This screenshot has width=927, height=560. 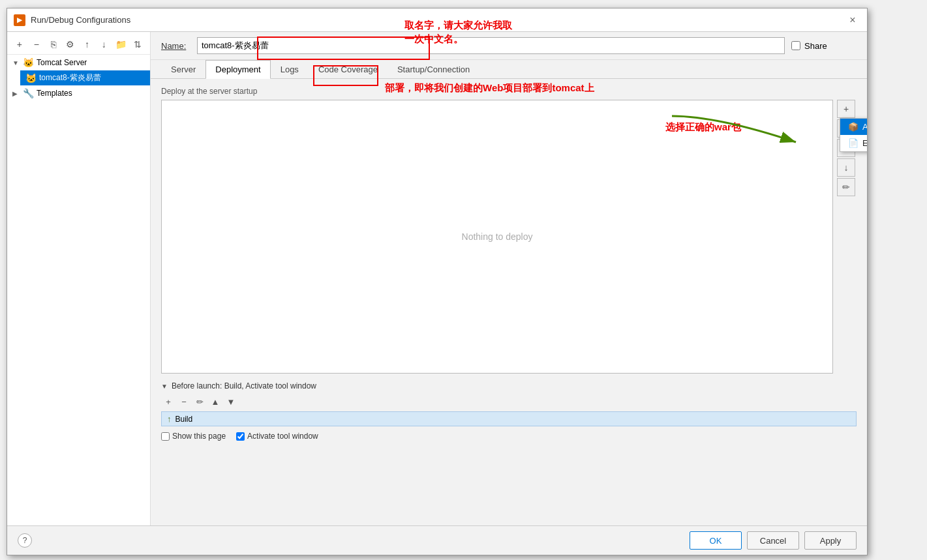 What do you see at coordinates (20, 20) in the screenshot?
I see `dialog-icon: ▶` at bounding box center [20, 20].